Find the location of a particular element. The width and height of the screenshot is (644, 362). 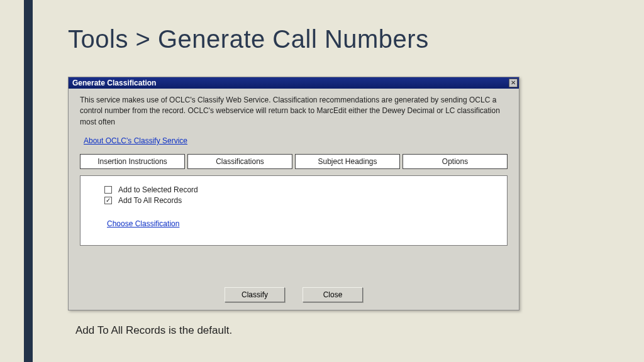

close-button: Close is located at coordinates (333, 295).